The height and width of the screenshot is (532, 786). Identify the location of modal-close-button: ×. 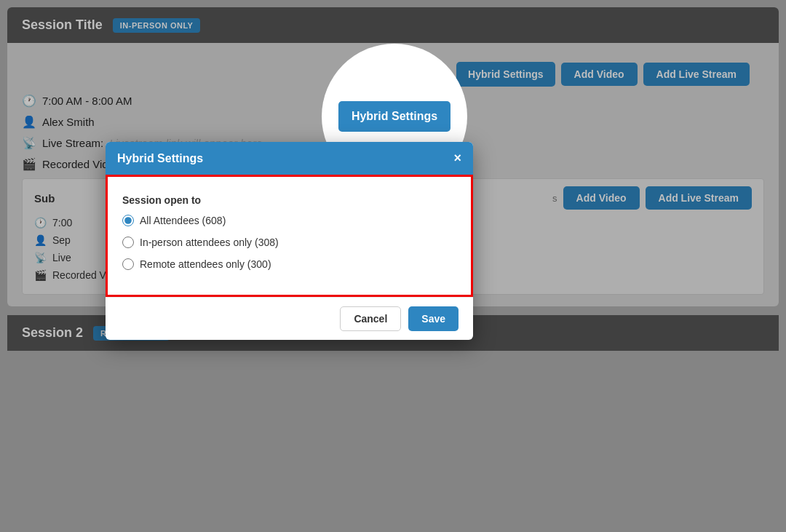
(457, 159).